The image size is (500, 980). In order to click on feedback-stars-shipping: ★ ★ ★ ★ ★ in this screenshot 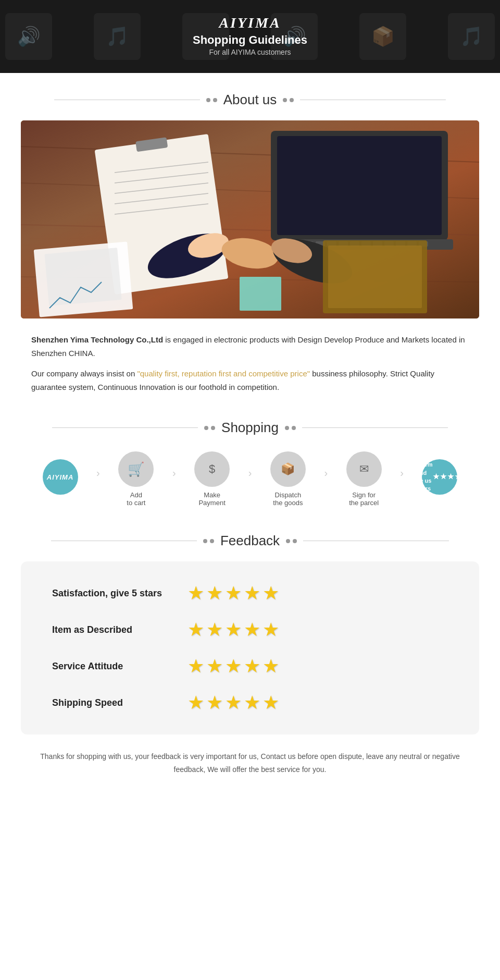, I will do `click(233, 703)`.